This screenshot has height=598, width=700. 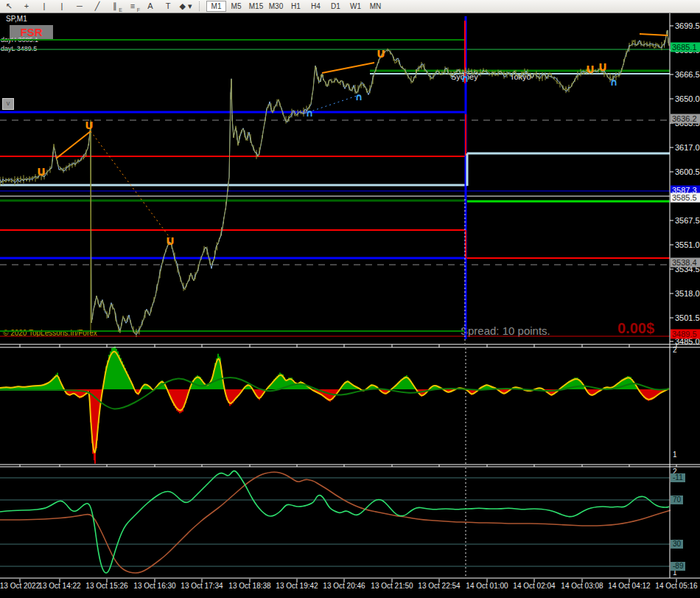 I want to click on time-tick-label: 14 Oct 02:04, so click(x=533, y=585).